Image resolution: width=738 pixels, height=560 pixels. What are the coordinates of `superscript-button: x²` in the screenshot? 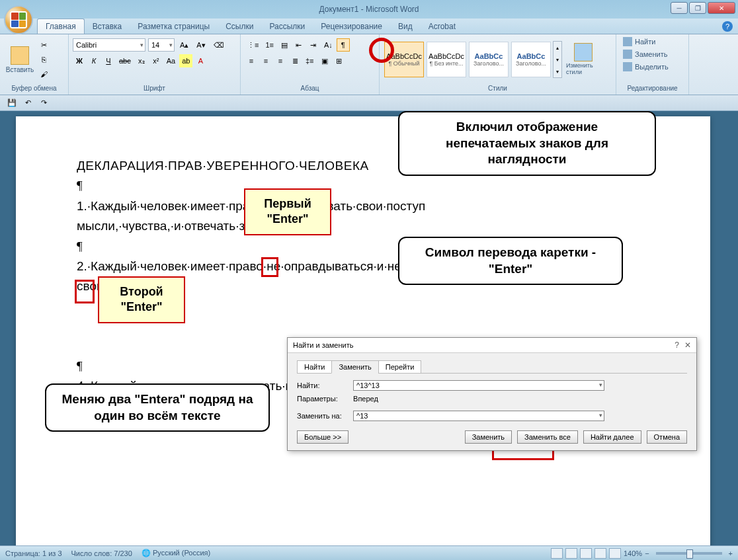 It's located at (156, 61).